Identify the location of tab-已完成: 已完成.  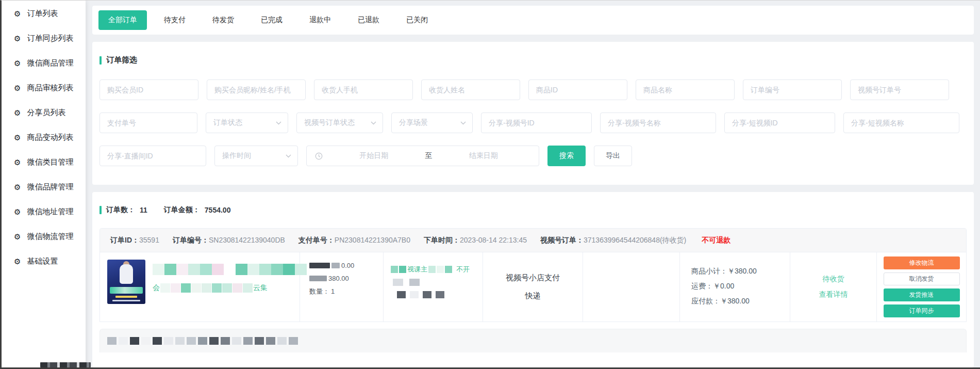
(272, 20).